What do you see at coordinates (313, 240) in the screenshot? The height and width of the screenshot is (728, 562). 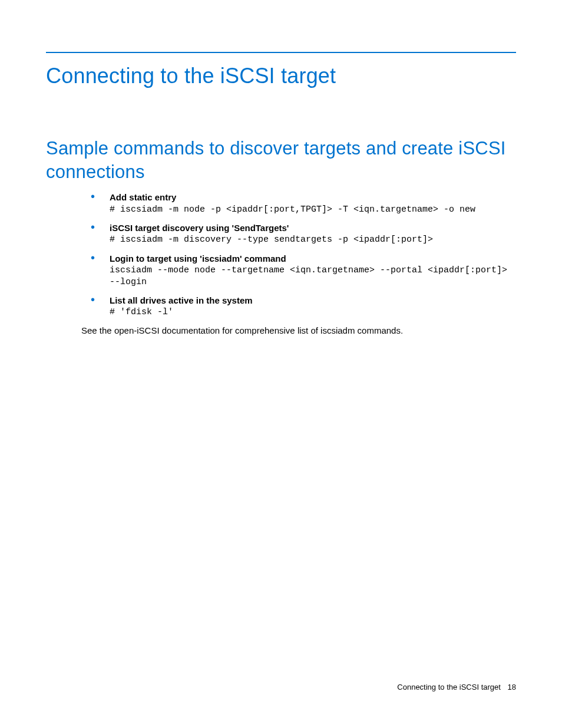 I see `item-code: # iscsiadm -m discovery --type sendtarge…` at bounding box center [313, 240].